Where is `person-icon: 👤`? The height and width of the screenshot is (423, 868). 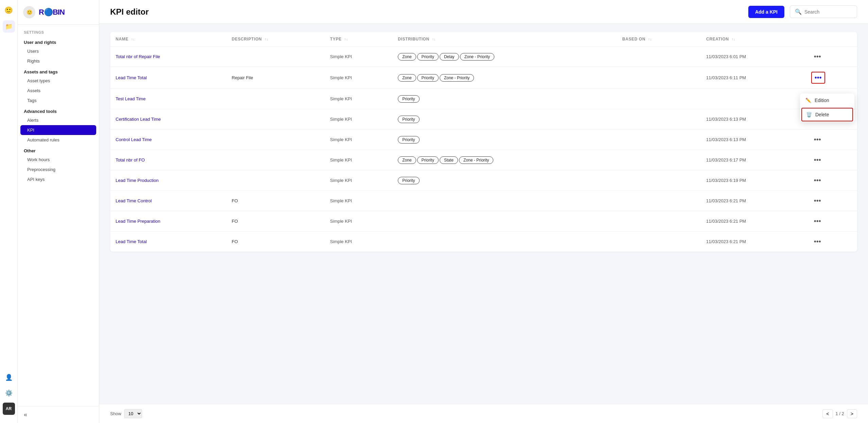 person-icon: 👤 is located at coordinates (9, 377).